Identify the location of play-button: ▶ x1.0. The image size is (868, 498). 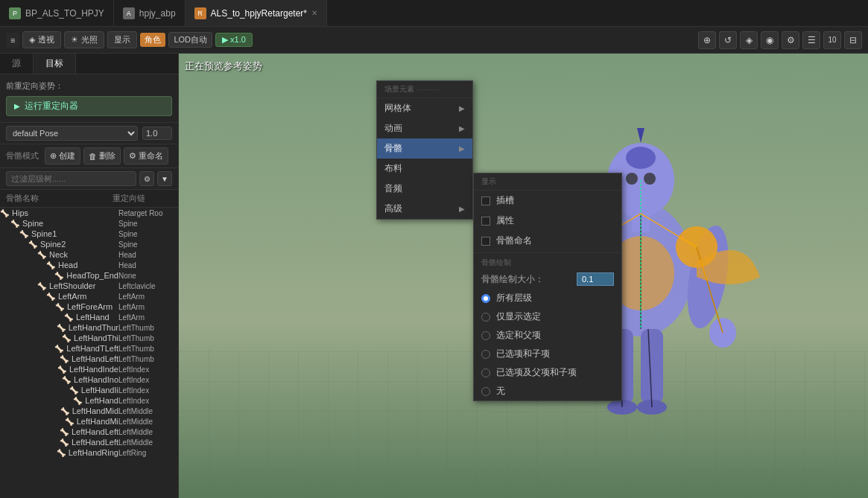
(234, 40).